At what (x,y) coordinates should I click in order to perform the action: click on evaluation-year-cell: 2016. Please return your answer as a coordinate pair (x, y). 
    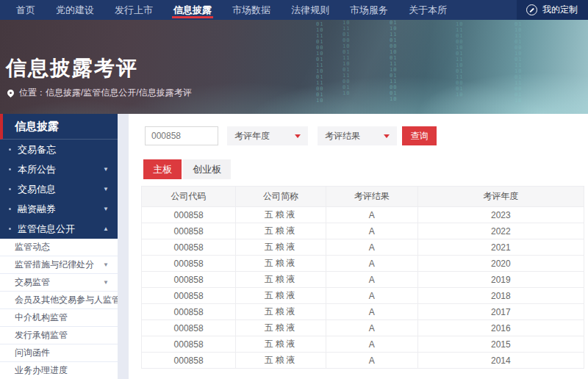
    Looking at the image, I should click on (501, 328).